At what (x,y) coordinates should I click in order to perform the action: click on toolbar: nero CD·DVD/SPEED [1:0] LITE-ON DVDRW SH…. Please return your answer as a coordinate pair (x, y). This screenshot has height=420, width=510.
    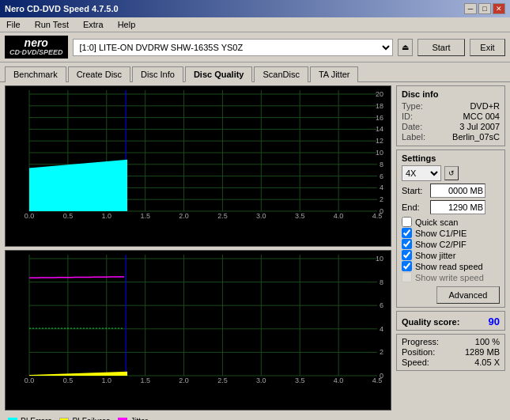
    Looking at the image, I should click on (255, 47).